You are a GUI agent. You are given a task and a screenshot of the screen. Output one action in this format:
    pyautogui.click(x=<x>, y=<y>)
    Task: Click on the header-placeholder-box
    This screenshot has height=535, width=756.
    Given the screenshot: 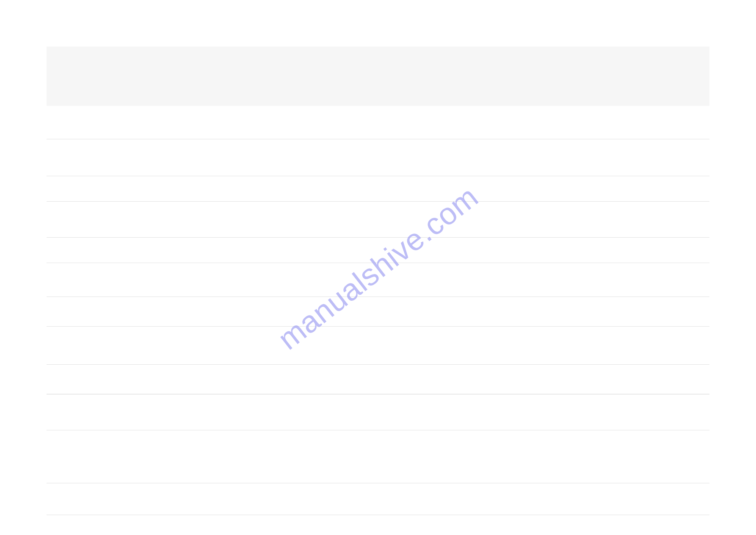 What is the action you would take?
    pyautogui.click(x=378, y=76)
    